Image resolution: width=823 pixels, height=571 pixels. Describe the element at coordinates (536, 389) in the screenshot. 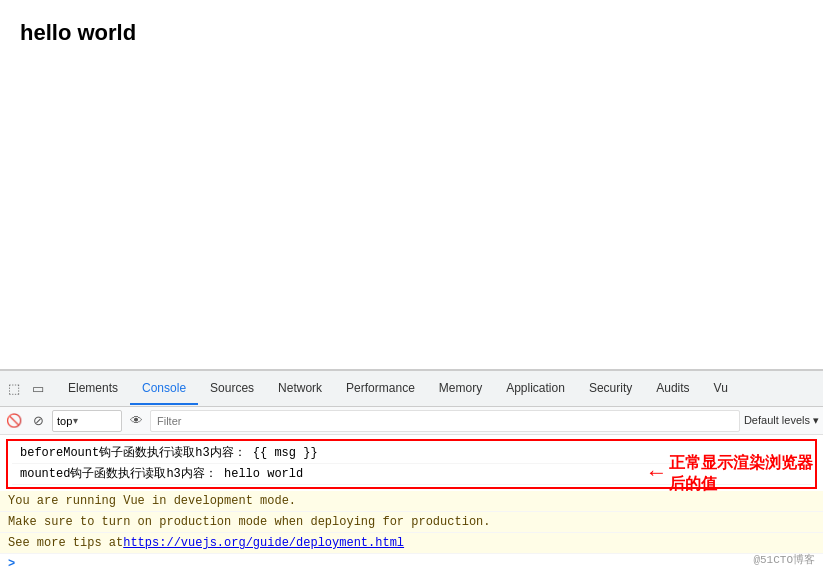

I see `tab-application: Application` at that location.